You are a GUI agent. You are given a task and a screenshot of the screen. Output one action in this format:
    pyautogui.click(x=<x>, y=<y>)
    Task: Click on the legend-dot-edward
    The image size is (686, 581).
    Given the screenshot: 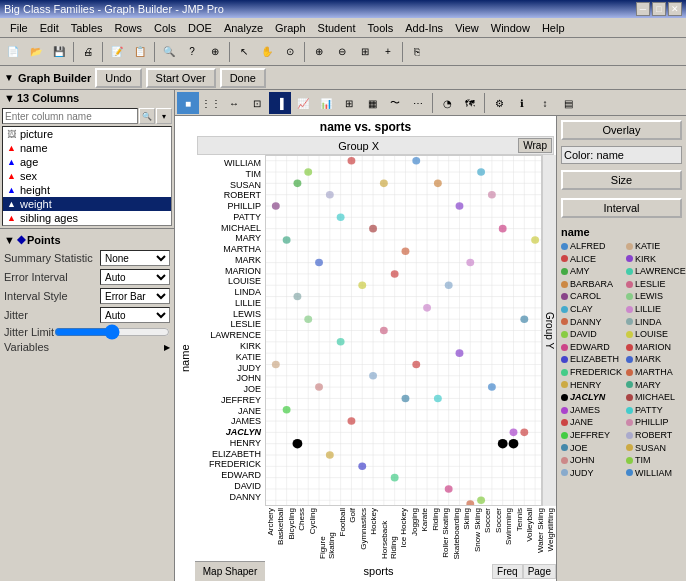 What is the action you would take?
    pyautogui.click(x=564, y=348)
    